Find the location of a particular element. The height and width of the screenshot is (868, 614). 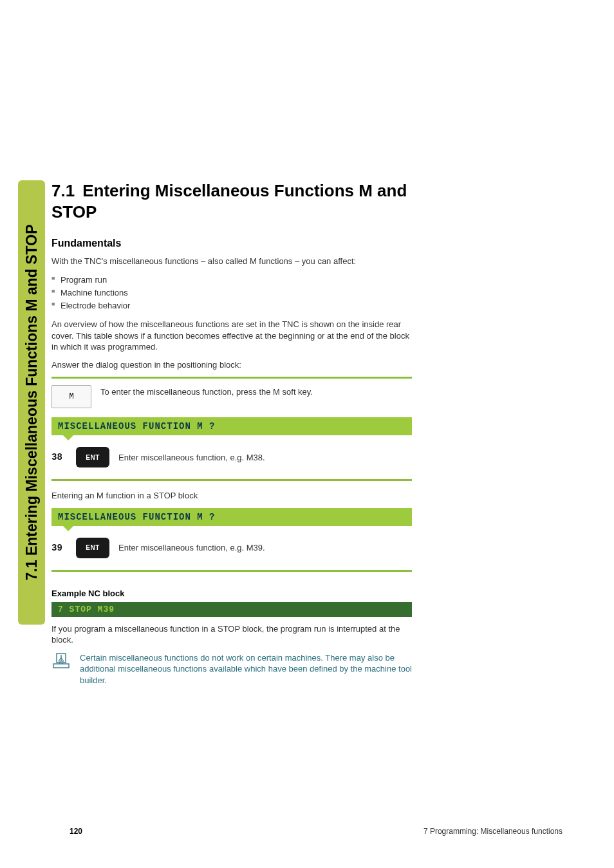

fundamentals-overview: An overview of how the miscellaneous fun… is located at coordinates (232, 336).